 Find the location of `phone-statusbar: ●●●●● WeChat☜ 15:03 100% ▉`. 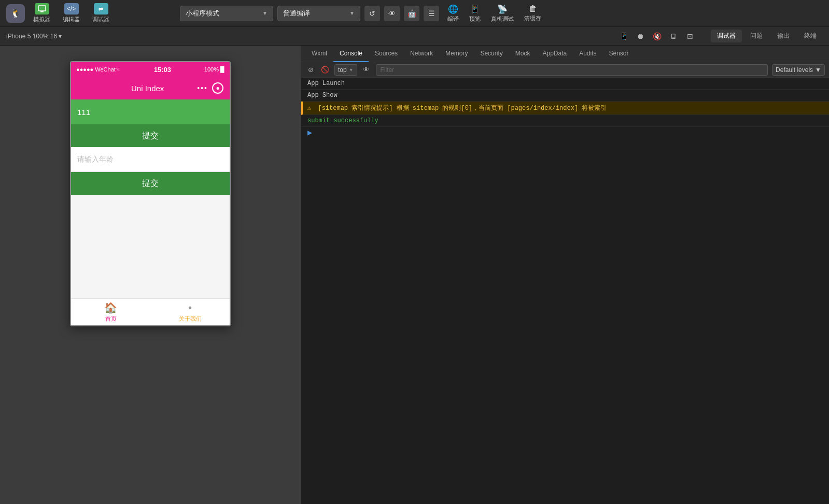

phone-statusbar: ●●●●● WeChat☜ 15:03 100% ▉ is located at coordinates (150, 69).